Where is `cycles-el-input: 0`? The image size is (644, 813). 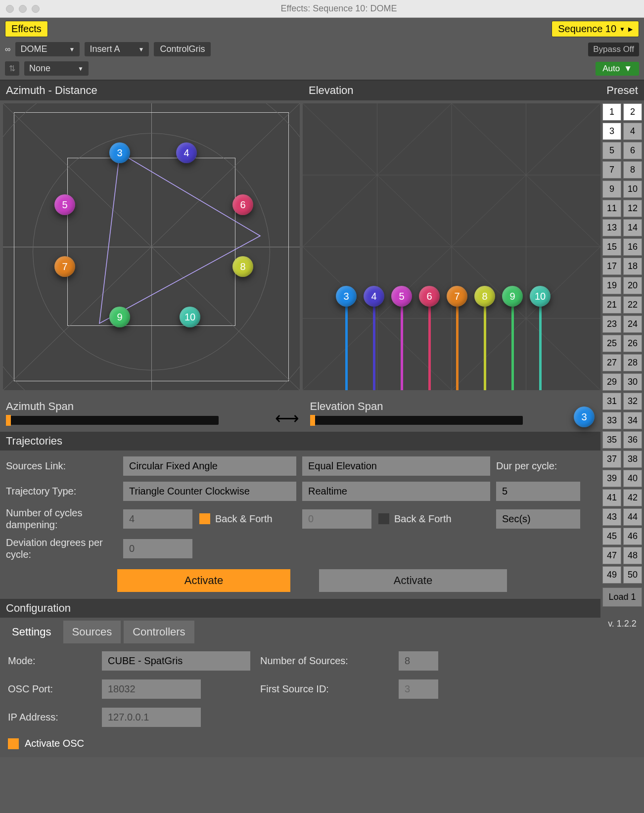 cycles-el-input: 0 is located at coordinates (337, 519).